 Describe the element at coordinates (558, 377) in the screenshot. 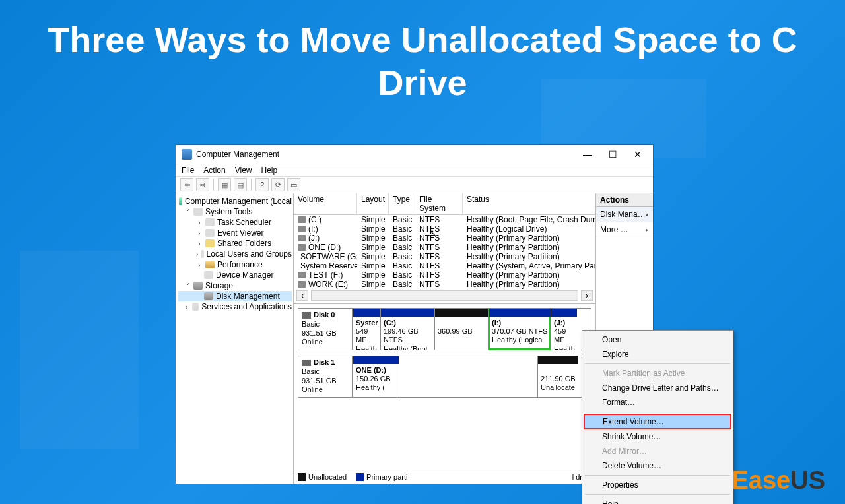

I see `partition-unallocated: 211.90 GBUnallocate` at that location.